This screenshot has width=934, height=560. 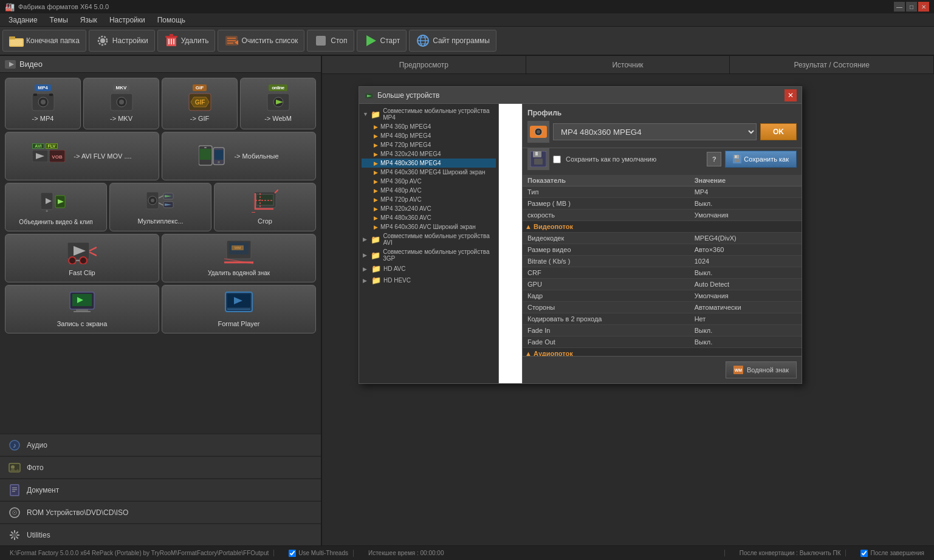 What do you see at coordinates (778, 132) in the screenshot?
I see `ok-button: OK` at bounding box center [778, 132].